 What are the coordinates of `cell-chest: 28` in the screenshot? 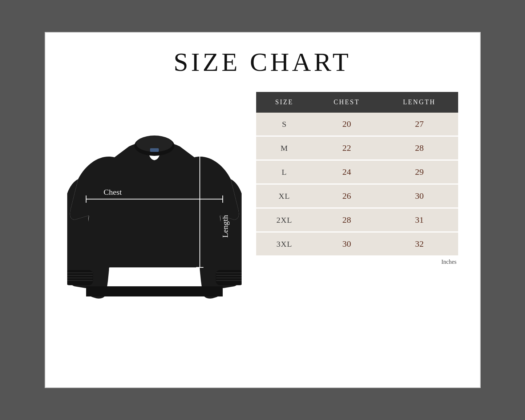 It's located at (347, 220).